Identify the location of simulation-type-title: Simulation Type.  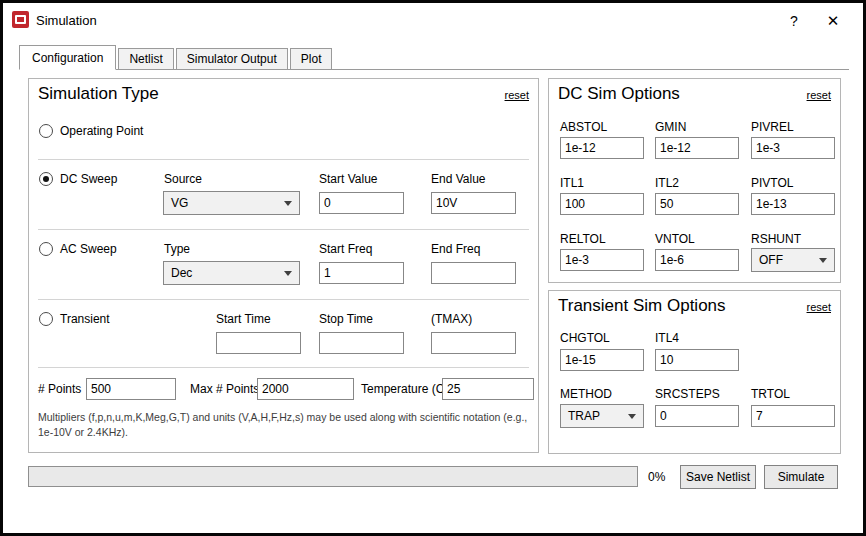
(98, 94).